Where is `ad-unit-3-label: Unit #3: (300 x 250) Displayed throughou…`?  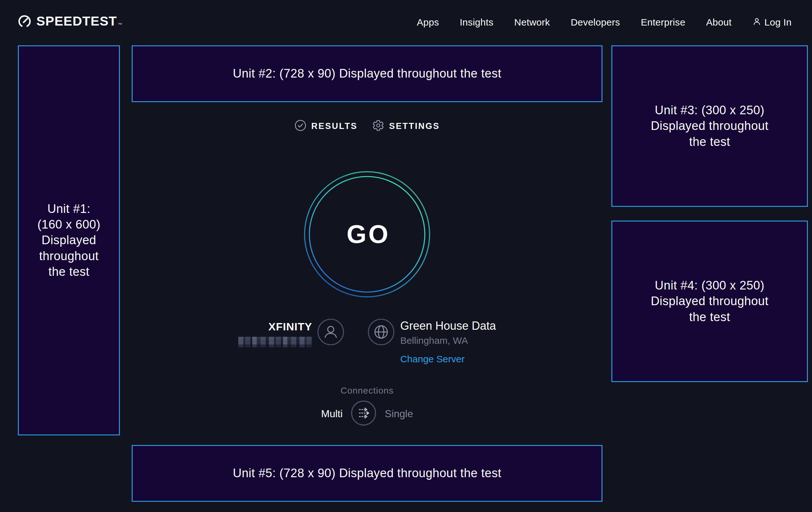
ad-unit-3-label: Unit #3: (300 x 250) Displayed throughou… is located at coordinates (709, 126).